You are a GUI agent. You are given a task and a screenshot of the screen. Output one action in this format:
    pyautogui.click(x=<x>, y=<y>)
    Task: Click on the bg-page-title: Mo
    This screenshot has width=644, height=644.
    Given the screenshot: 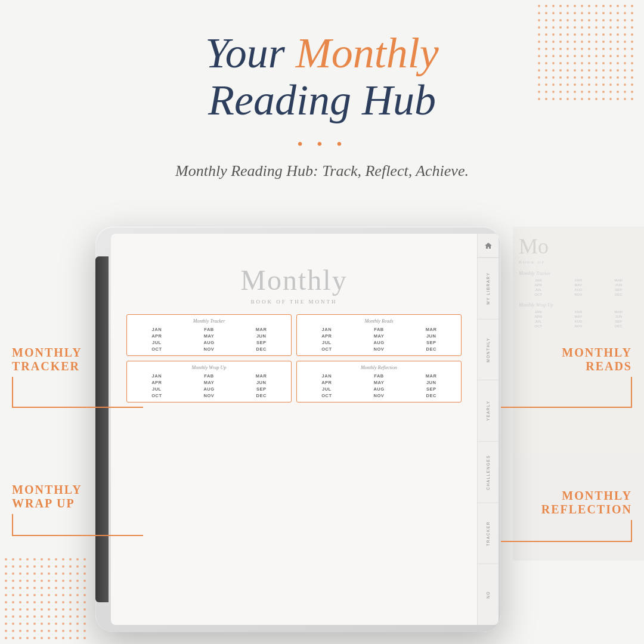 What is the action you would take?
    pyautogui.click(x=578, y=246)
    